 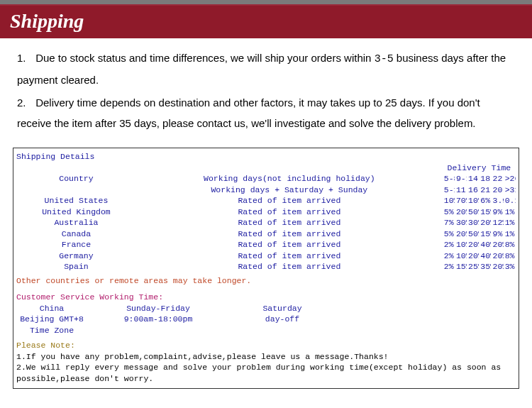 What do you see at coordinates (52, 309) in the screenshot?
I see `cs-location: China` at bounding box center [52, 309].